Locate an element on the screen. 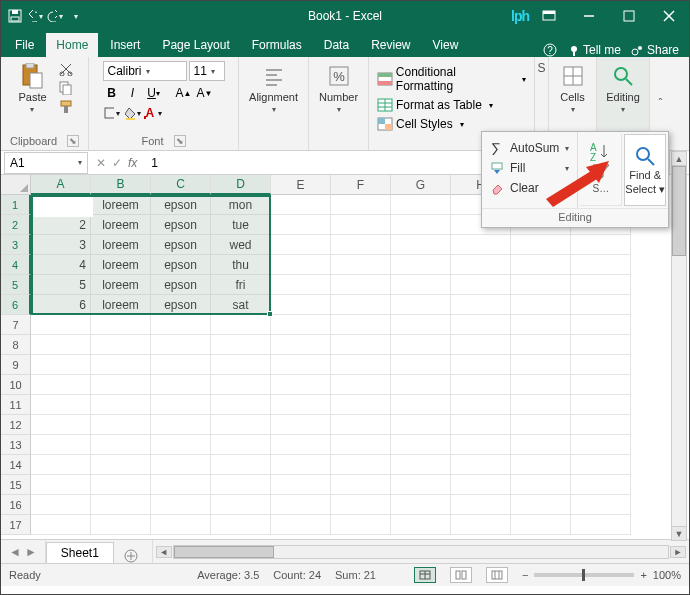 The height and width of the screenshot is (595, 690). row-header-10: 10 is located at coordinates (16, 385).